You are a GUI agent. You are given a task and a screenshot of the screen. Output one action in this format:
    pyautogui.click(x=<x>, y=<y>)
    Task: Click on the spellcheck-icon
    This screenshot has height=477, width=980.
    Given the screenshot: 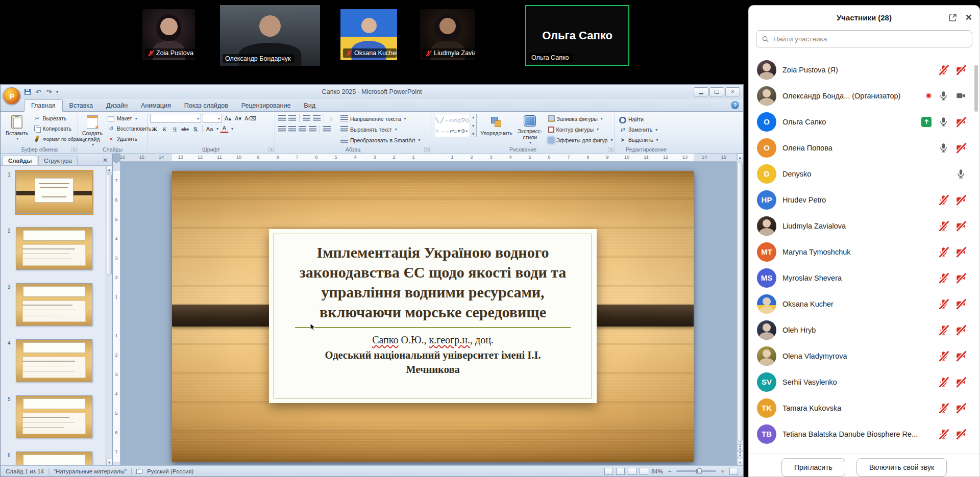 What is the action you would take?
    pyautogui.click(x=139, y=471)
    